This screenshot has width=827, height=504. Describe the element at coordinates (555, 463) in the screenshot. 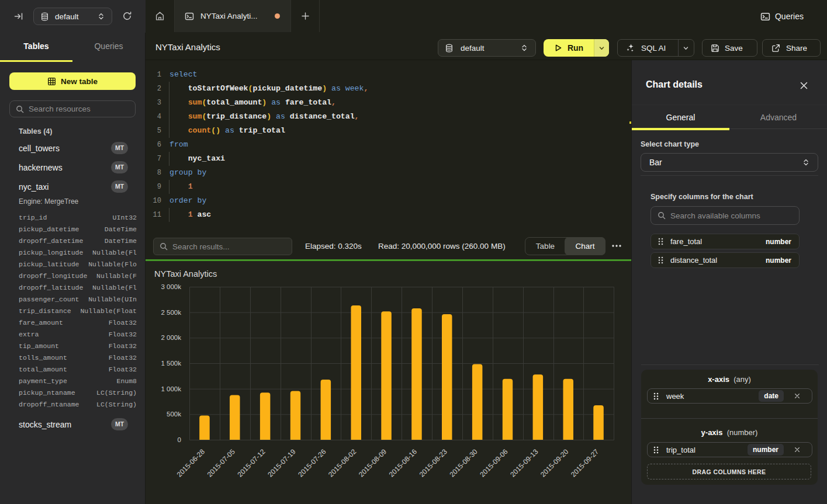

I see `svg-text: 2015-09-20` at that location.